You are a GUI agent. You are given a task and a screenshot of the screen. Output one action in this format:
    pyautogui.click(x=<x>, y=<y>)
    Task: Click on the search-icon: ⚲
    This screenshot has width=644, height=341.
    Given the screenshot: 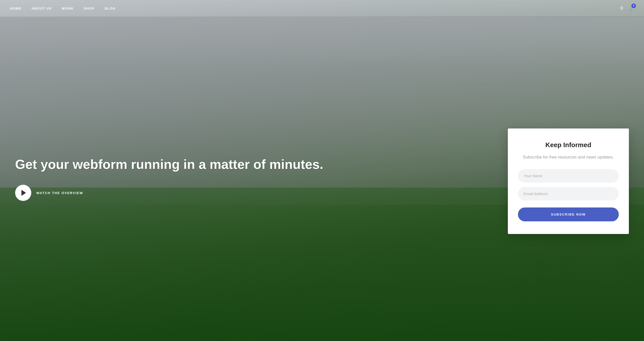 What is the action you would take?
    pyautogui.click(x=622, y=8)
    